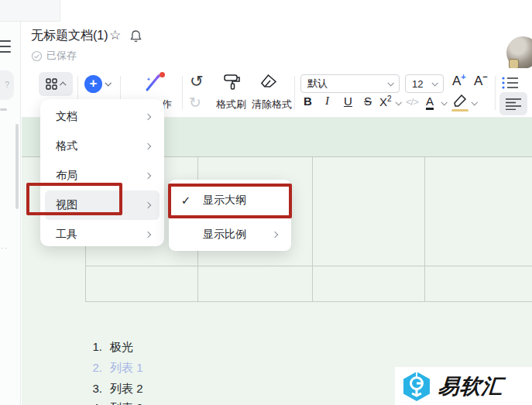 Image resolution: width=532 pixels, height=405 pixels. What do you see at coordinates (93, 84) in the screenshot?
I see `insert-button: +` at bounding box center [93, 84].